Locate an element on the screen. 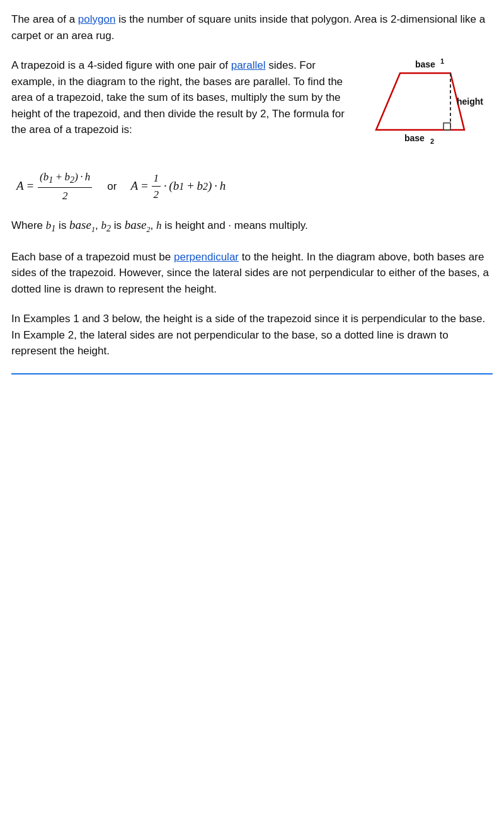  where-paragraph: Where b1 is base1, b2 is base2, h is hei… is located at coordinates (252, 226).